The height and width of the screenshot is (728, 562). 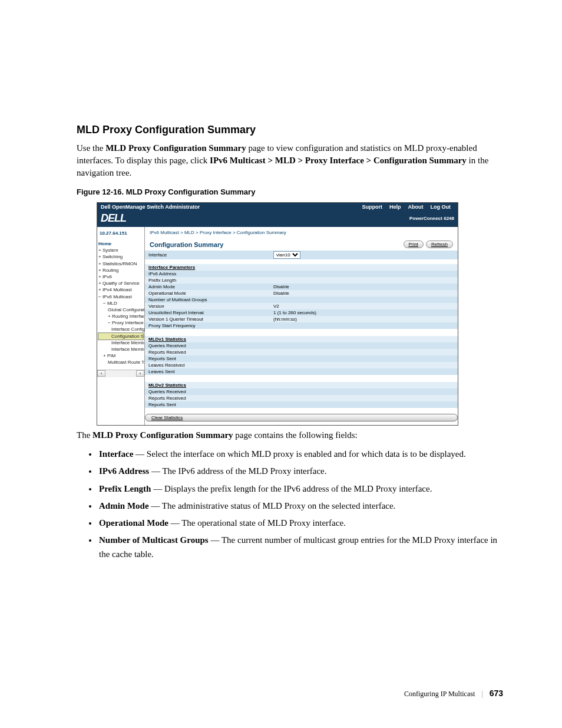 I want to click on footer-page-number: 673, so click(x=496, y=693).